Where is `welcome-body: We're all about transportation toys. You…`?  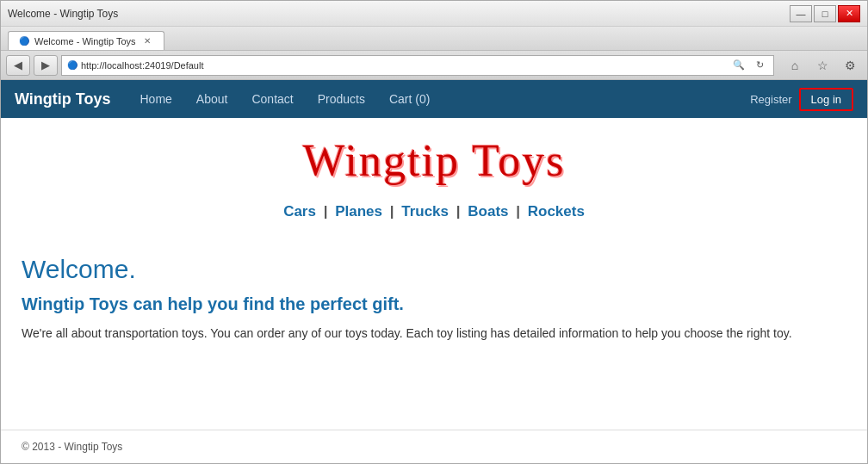
welcome-body: We're all about transportation toys. You… is located at coordinates (409, 334).